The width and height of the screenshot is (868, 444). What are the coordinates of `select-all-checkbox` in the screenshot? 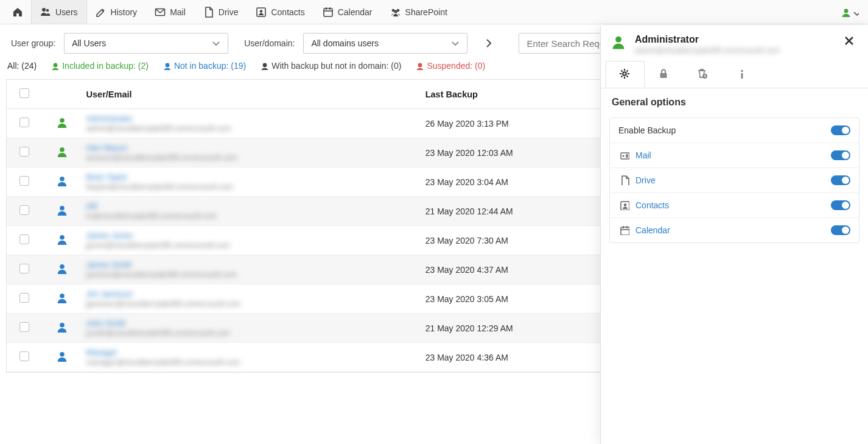 It's located at (24, 93).